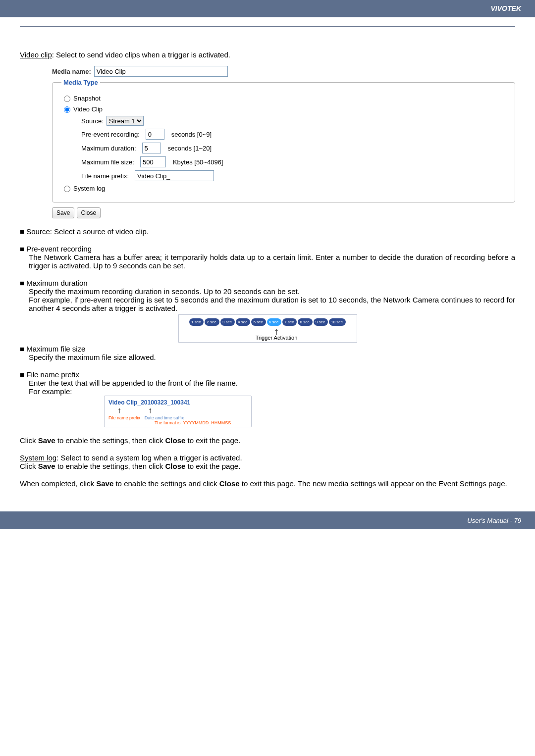 The height and width of the screenshot is (756, 535). Describe the element at coordinates (81, 82) in the screenshot. I see `media-type-legend: Media Type` at that location.